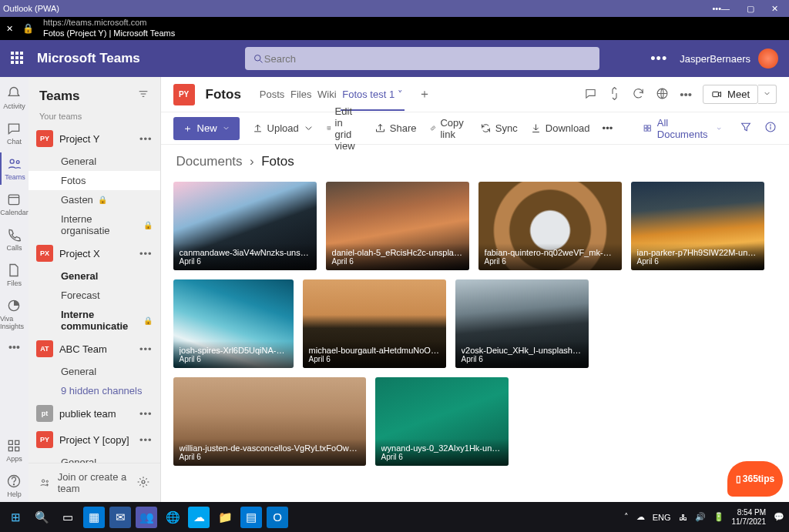  I want to click on rail-files: Files, so click(14, 275).